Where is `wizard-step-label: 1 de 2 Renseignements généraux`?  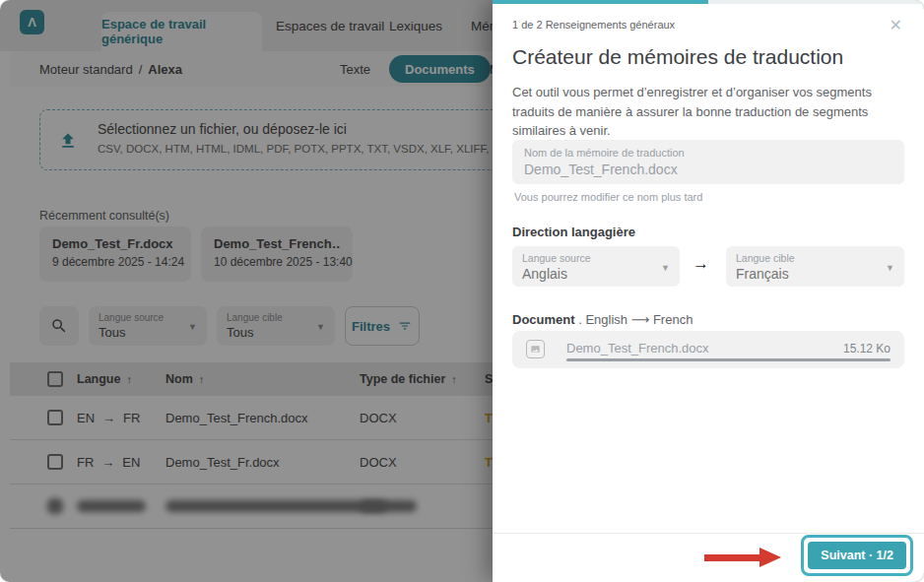 wizard-step-label: 1 de 2 Renseignements généraux is located at coordinates (593, 25).